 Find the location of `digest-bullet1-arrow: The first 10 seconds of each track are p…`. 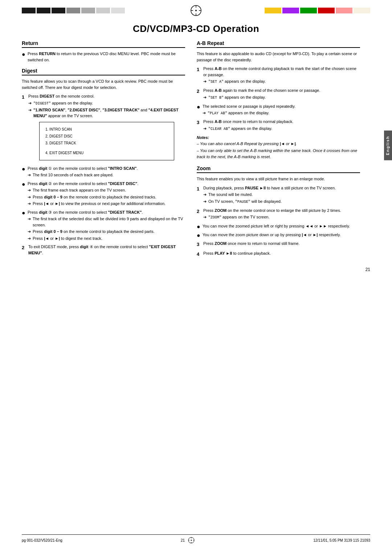

digest-bullet1-arrow: The first 10 seconds of each track are p… is located at coordinates (73, 175).